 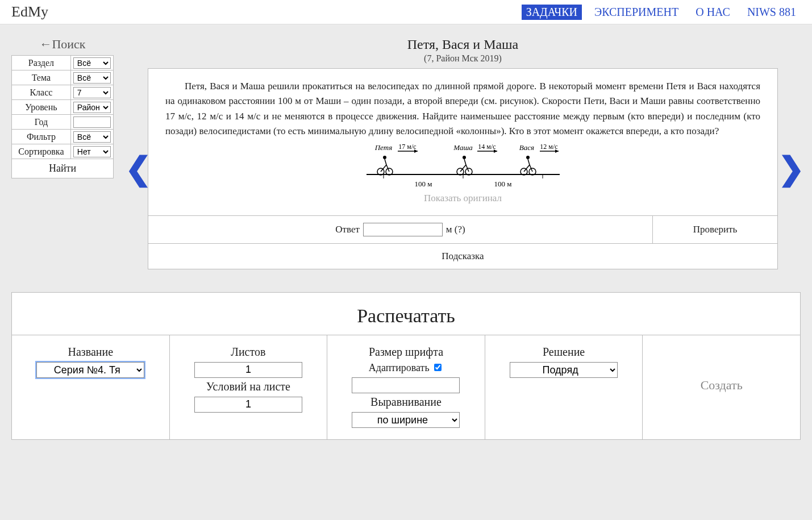 I want to click on find-button: Найти, so click(x=63, y=169).